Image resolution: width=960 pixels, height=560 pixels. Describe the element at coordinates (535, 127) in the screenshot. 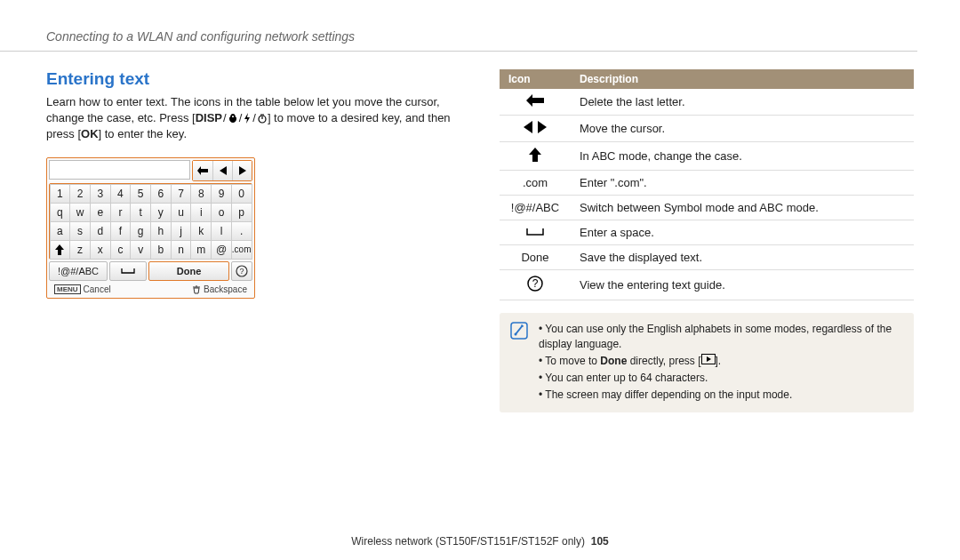

I see `left-right-arrows-icon` at that location.